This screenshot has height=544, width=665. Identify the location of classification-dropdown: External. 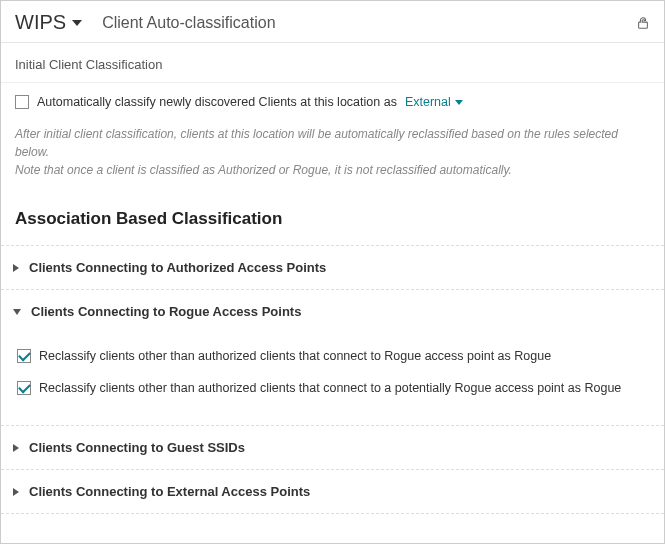
(434, 102).